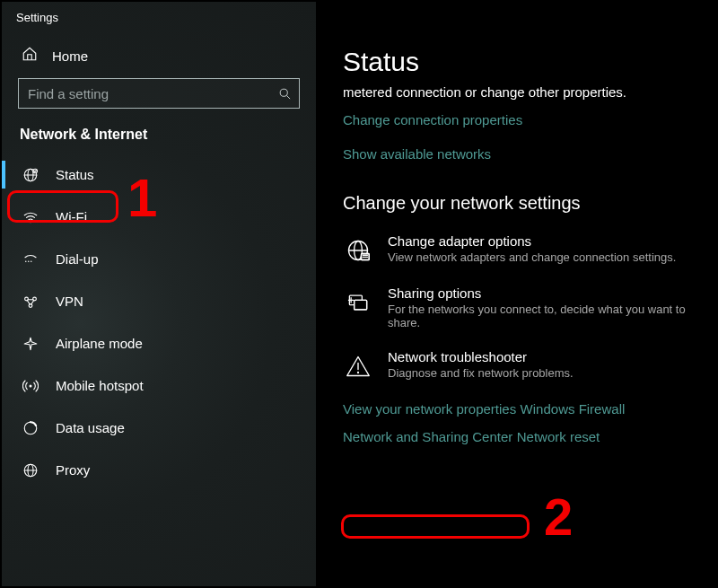  What do you see at coordinates (100, 386) in the screenshot?
I see `sidebar-item-label: Mobile hotspot` at bounding box center [100, 386].